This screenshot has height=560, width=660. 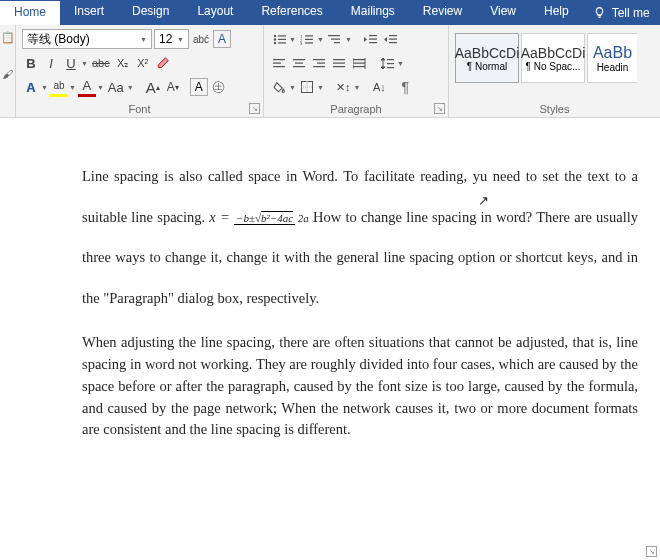 What do you see at coordinates (31, 63) in the screenshot?
I see `bold-button: B` at bounding box center [31, 63].